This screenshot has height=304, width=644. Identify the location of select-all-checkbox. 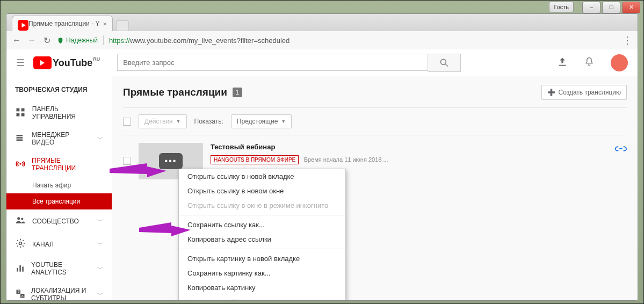
(127, 121).